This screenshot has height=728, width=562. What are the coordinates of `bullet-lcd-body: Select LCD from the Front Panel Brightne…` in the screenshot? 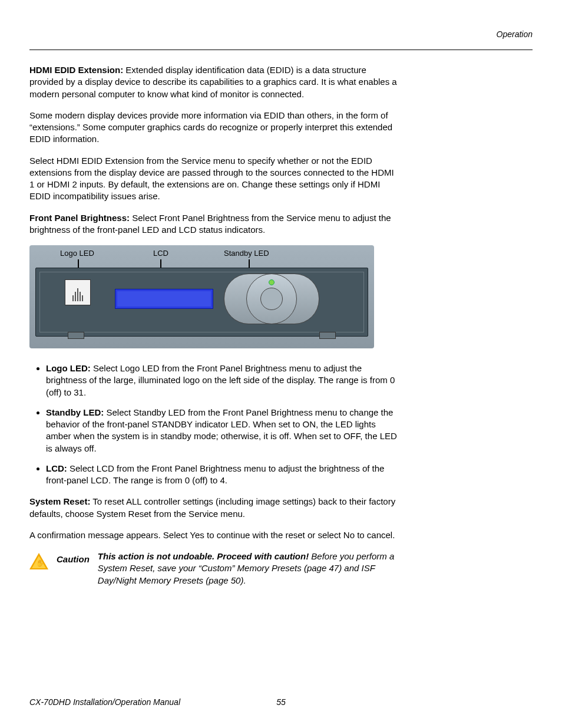 It's located at (215, 474).